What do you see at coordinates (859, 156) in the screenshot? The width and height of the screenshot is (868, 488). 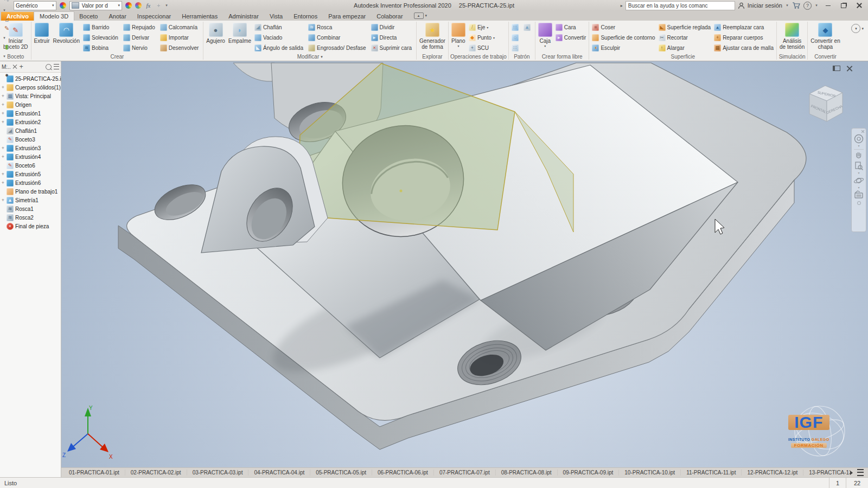 I see `pan-hand-icon` at bounding box center [859, 156].